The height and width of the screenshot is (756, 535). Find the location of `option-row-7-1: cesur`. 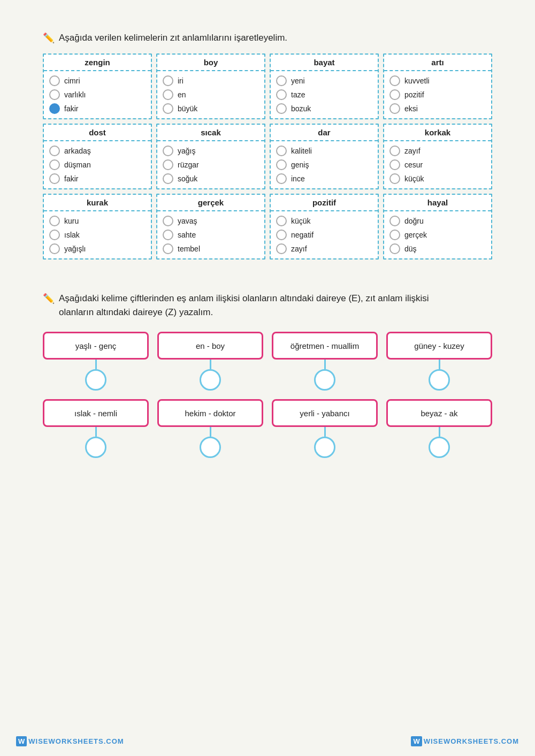

option-row-7-1: cesur is located at coordinates (438, 165).